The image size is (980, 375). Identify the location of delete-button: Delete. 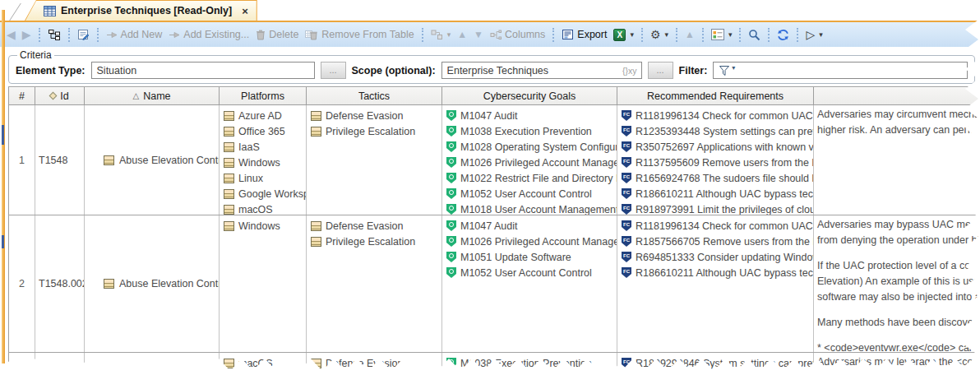
(277, 35).